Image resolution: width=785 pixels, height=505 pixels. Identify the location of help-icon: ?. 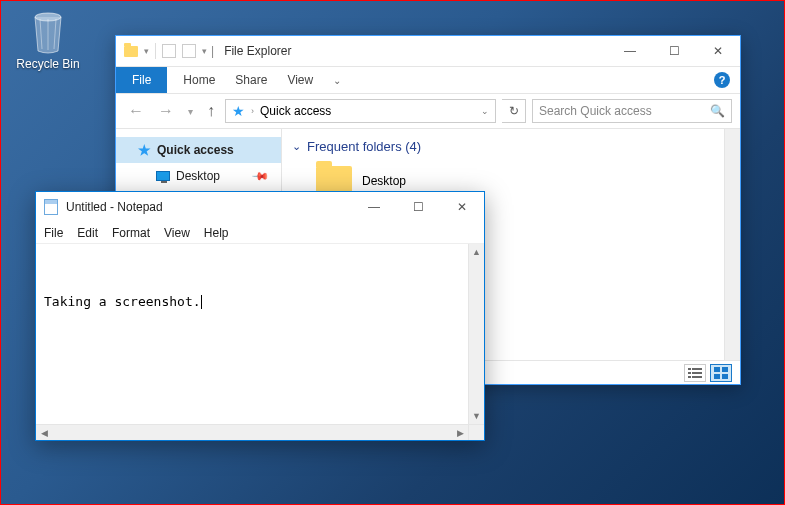
(722, 80).